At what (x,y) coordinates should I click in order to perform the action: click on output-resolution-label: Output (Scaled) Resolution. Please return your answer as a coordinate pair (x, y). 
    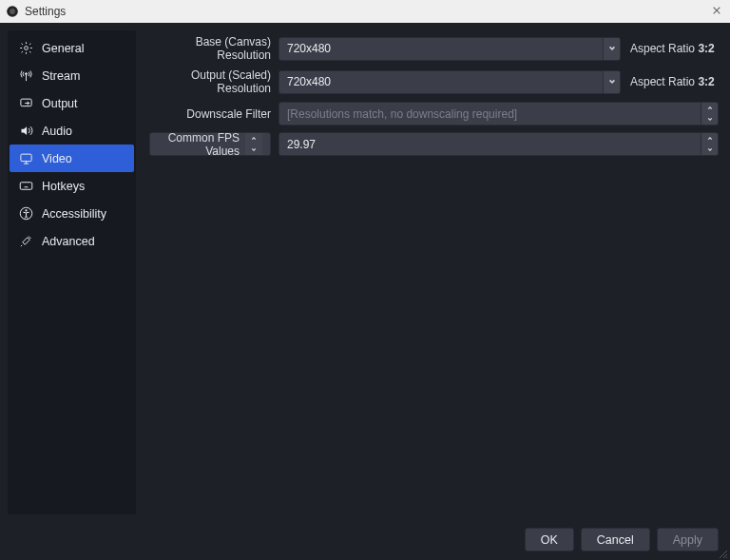
    Looking at the image, I should click on (209, 82).